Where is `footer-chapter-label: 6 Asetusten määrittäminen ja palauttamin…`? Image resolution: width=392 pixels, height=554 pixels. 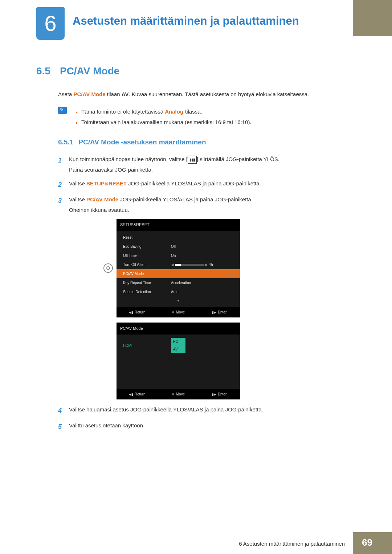
footer-chapter-label: 6 Asetusten määrittäminen ja palauttamin… is located at coordinates (292, 543).